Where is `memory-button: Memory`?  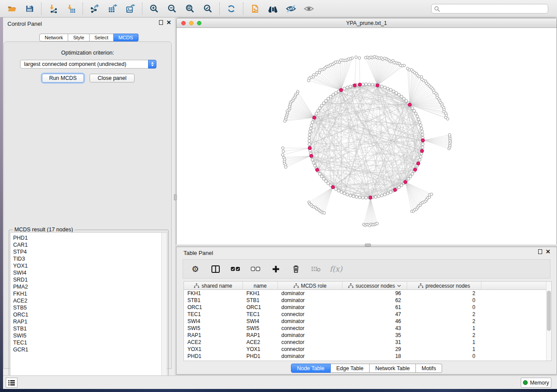 memory-button: Memory is located at coordinates (536, 382).